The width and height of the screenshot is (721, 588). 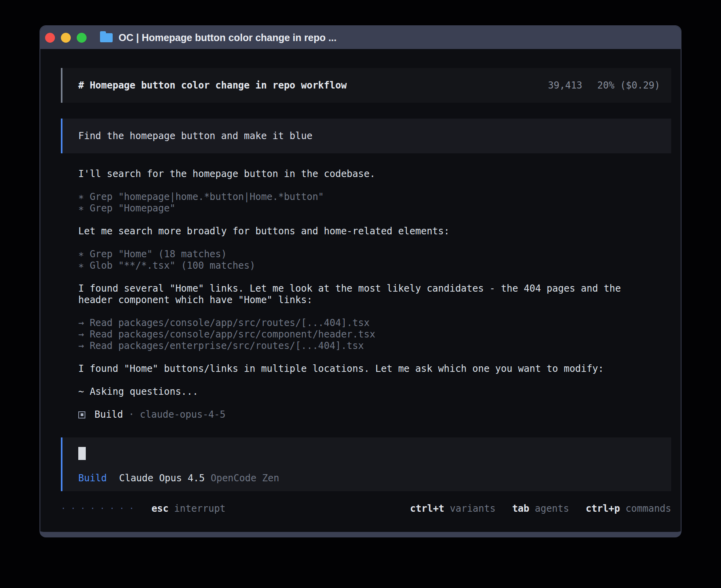 What do you see at coordinates (366, 429) in the screenshot?
I see `flex-spacer` at bounding box center [366, 429].